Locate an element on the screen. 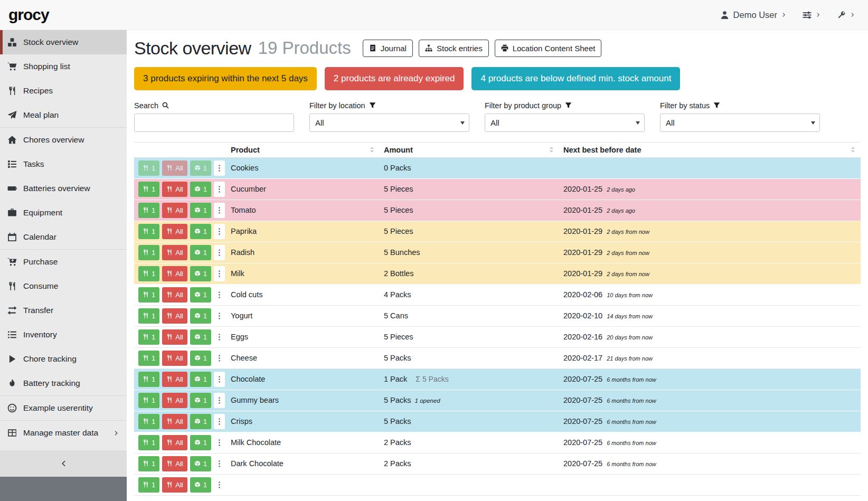 This screenshot has height=501, width=868. product-name: Yogurt is located at coordinates (303, 316).